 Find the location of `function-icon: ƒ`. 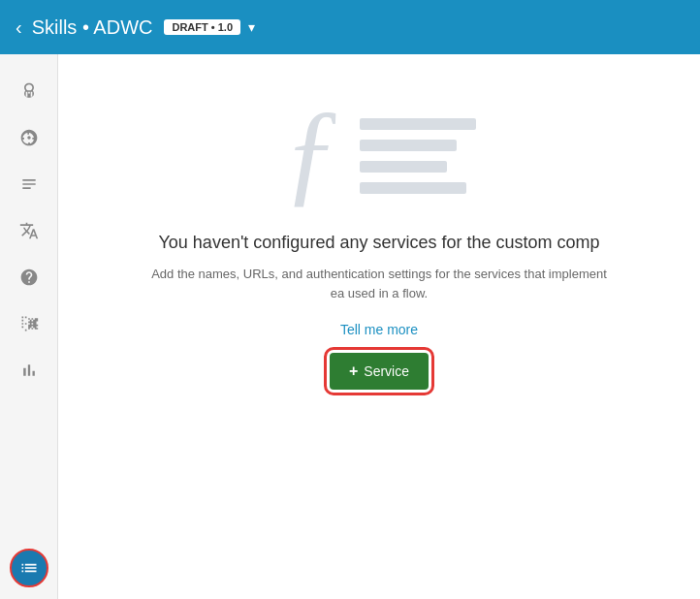

function-icon: ƒ is located at coordinates (311, 151).